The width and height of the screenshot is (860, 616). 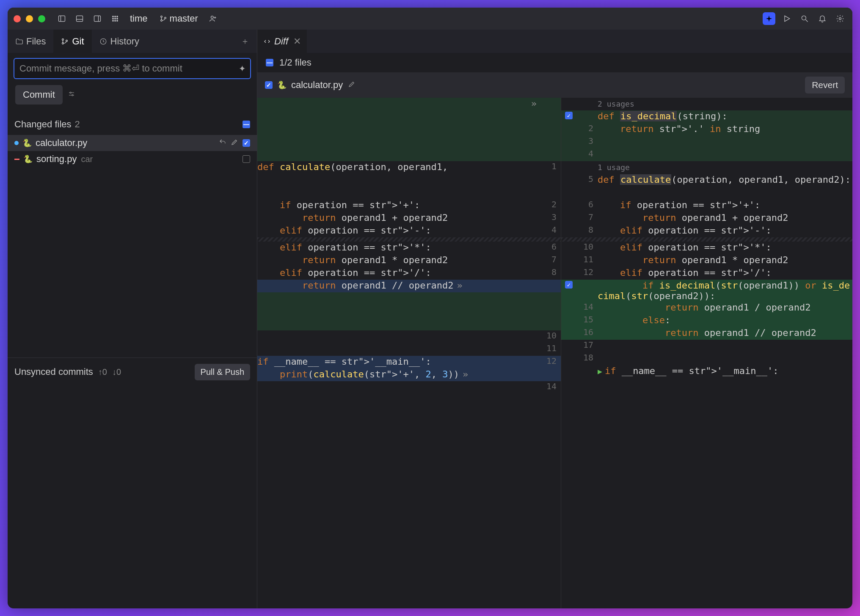 I want to click on add-user-icon, so click(x=213, y=19).